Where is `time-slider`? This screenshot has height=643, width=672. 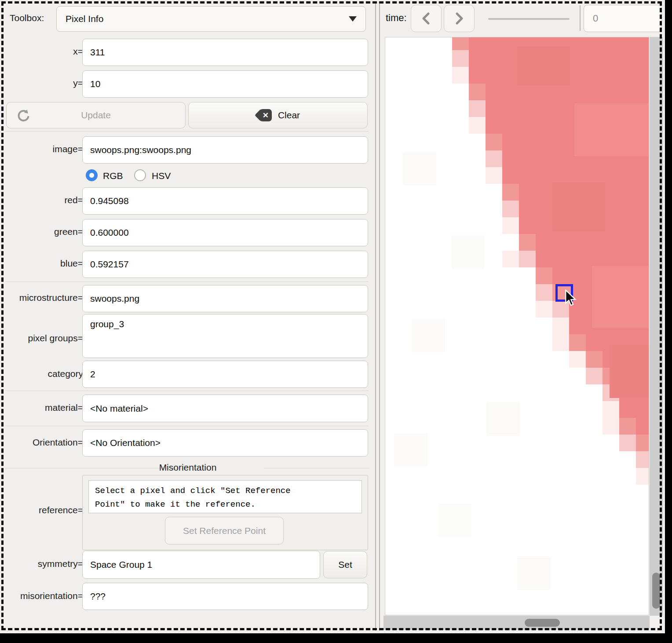
time-slider is located at coordinates (529, 19).